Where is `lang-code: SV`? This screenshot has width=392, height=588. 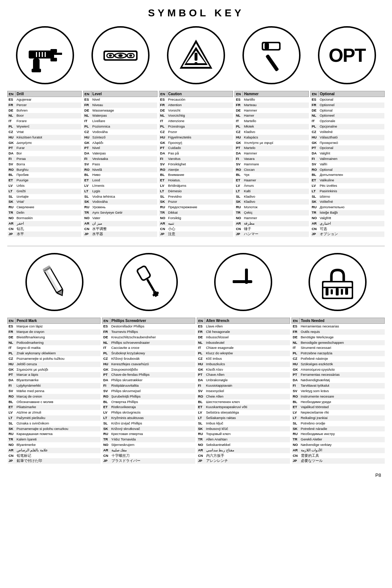 lang-code: SV is located at coordinates (201, 391).